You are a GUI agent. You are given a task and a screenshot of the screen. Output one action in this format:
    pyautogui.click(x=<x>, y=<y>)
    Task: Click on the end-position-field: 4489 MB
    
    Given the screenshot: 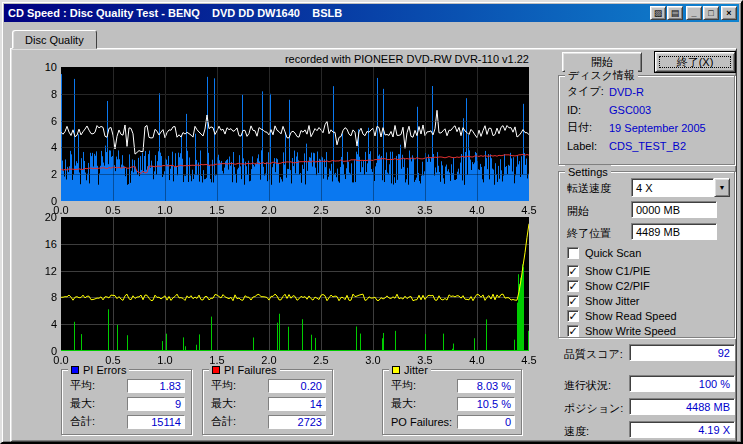 What is the action you would take?
    pyautogui.click(x=674, y=232)
    